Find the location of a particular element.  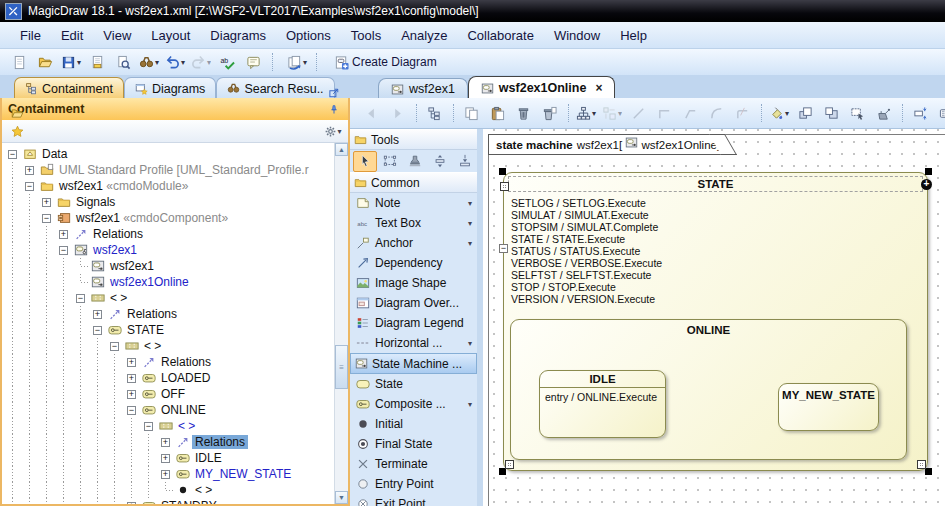

internal-transition: STOPSIM / SIMULAT.Complete is located at coordinates (719, 227).